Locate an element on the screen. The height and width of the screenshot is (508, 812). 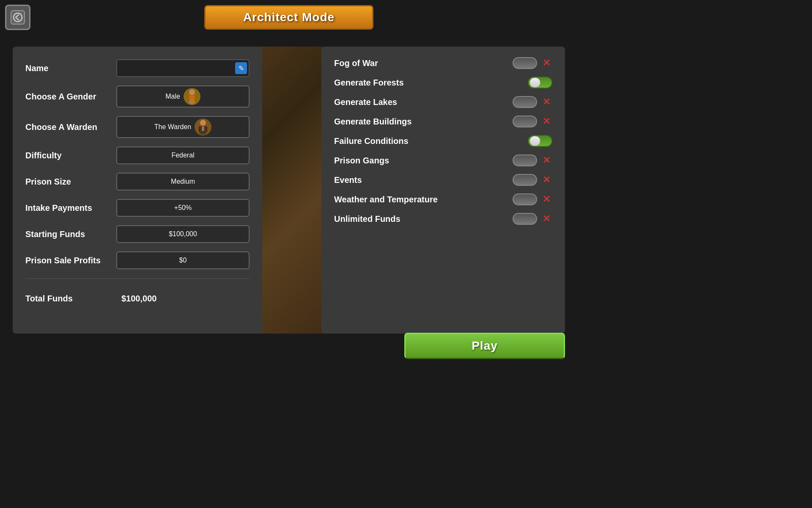
prison-sale-label: Prison Sale Profits is located at coordinates (68, 261).